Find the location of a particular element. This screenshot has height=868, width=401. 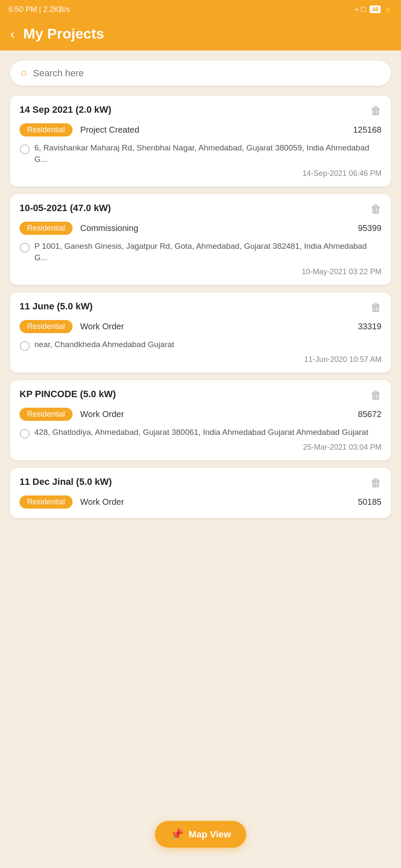

card-header: KP PINCODE (5.0 kW) 🗑 is located at coordinates (200, 395).